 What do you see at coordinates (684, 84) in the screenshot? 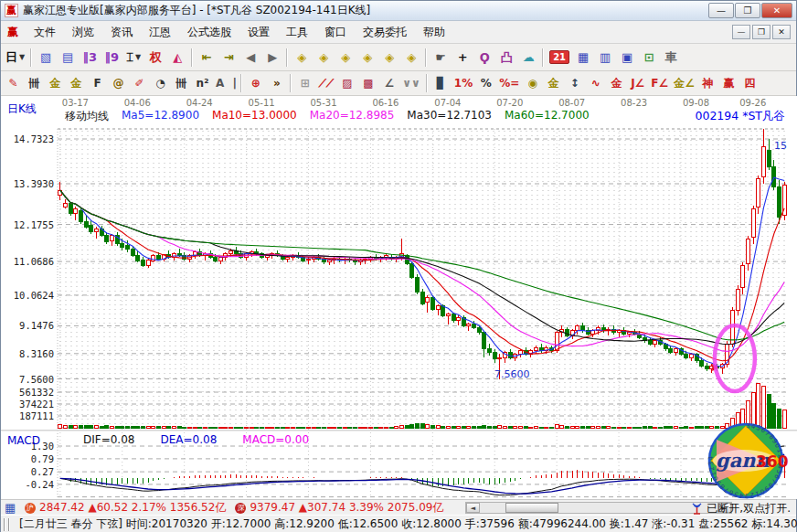
I see `gold-angle-icon: 金∠` at bounding box center [684, 84].